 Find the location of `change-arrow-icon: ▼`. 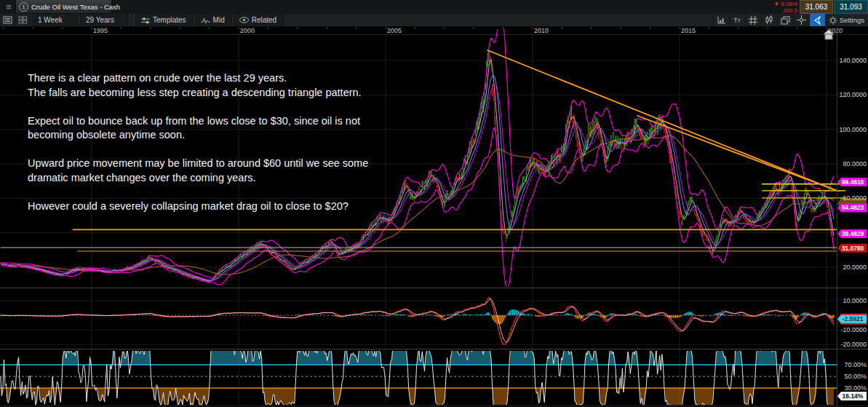

change-arrow-icon: ▼ is located at coordinates (776, 4).